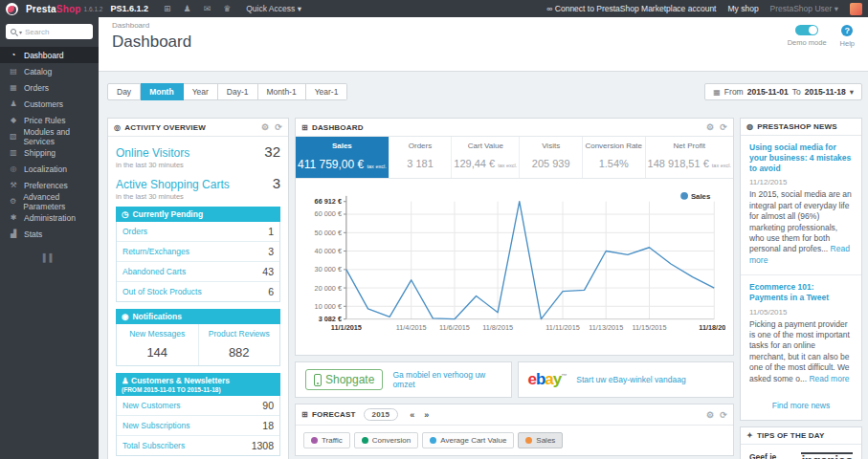 The image size is (868, 459). What do you see at coordinates (689, 157) in the screenshot?
I see `kpi-tab-net-profit: Net Profit148 918,51 € tax excl.` at bounding box center [689, 157].